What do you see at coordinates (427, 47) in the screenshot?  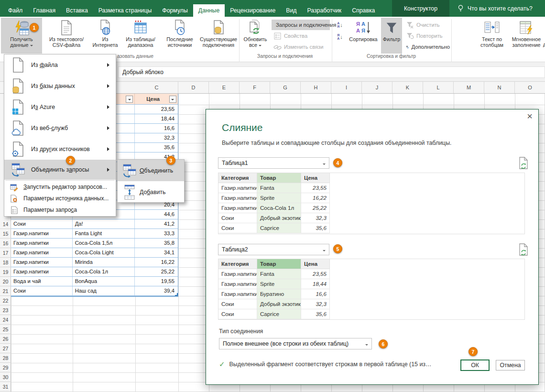 I see `advanced-filter-button: Дополнительно` at bounding box center [427, 47].